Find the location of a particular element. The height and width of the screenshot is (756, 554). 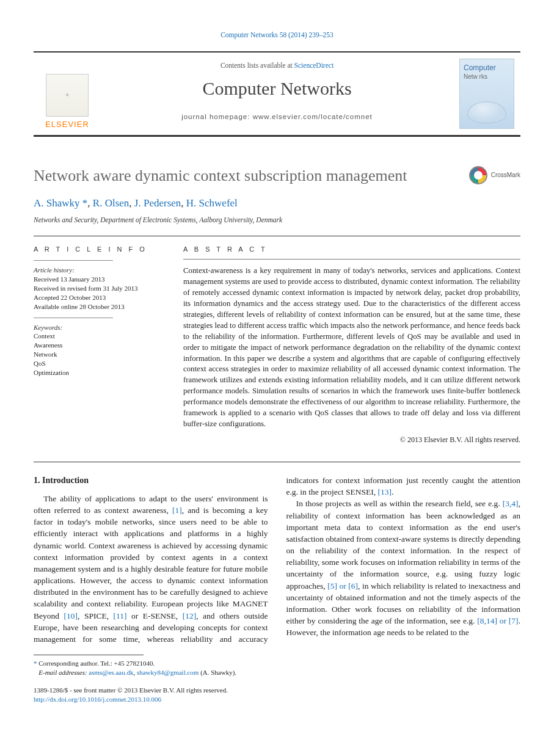

text-run: or E-SENSE, is located at coordinates (155, 616).